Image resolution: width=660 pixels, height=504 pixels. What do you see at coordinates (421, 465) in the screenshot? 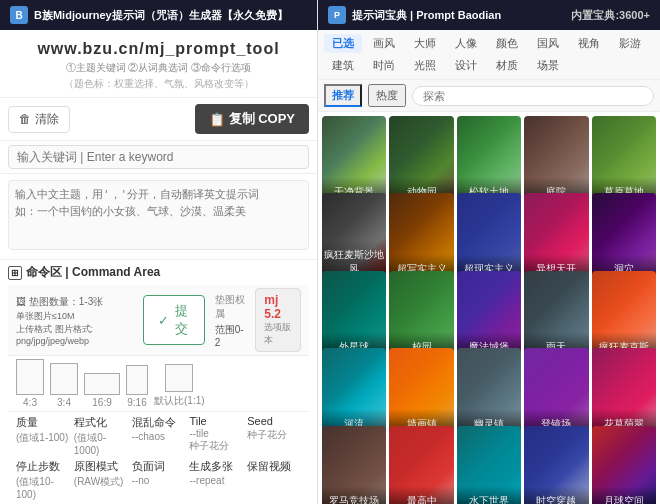
I see `gallery-item: 最高中` at bounding box center [421, 465].